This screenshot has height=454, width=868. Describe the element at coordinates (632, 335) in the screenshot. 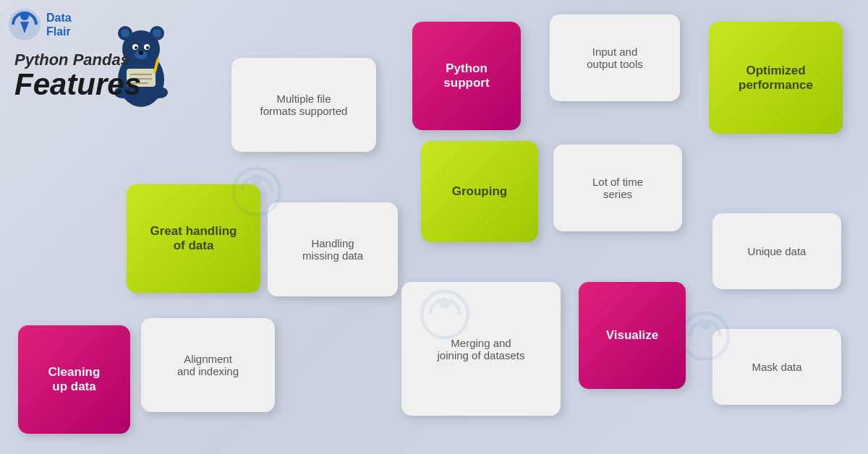

I see `visualize-card: Visualize` at that location.